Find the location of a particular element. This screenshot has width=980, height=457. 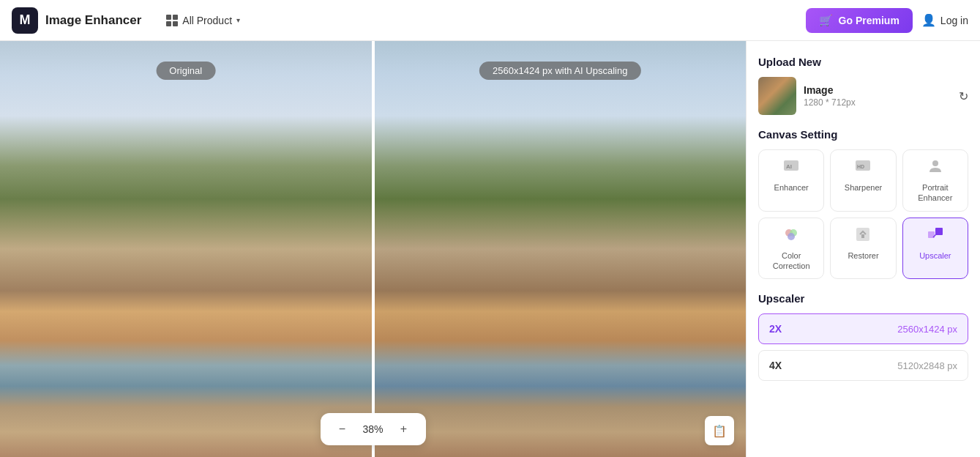

tool-upscaler: Upscaler is located at coordinates (935, 249).